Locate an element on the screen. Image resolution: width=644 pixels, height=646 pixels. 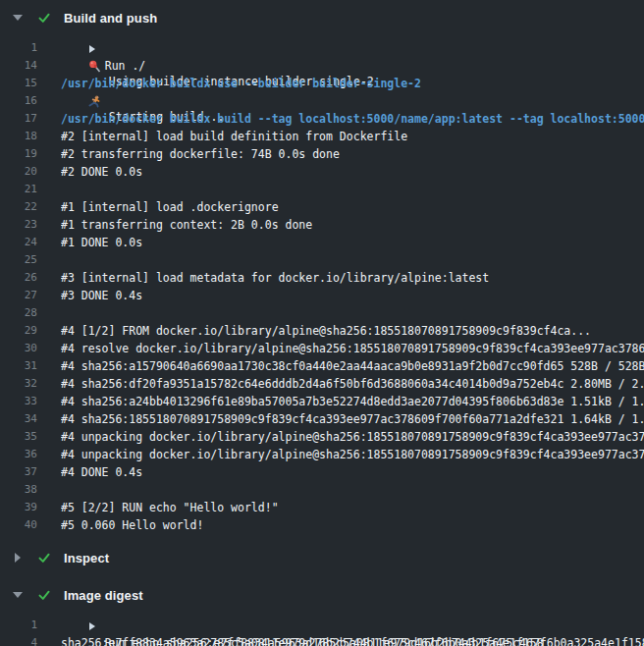
log-line: 14 Using builder instance builder-single… is located at coordinates (322, 66).